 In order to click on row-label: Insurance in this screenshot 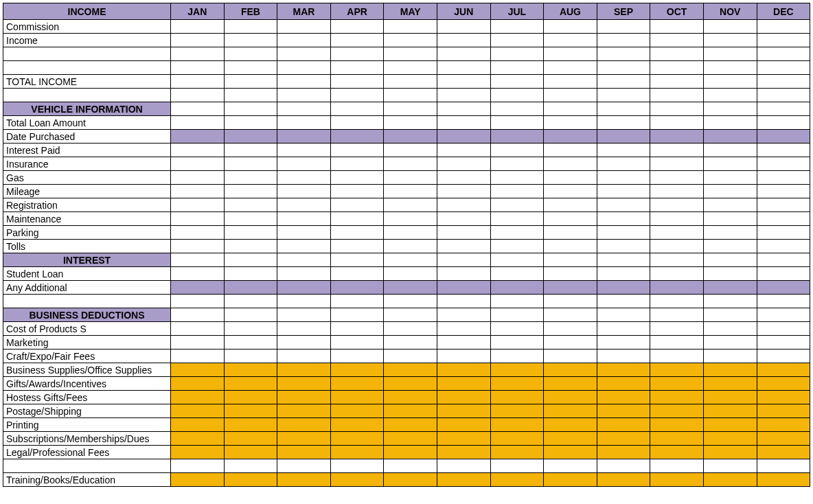, I will do `click(87, 164)`.